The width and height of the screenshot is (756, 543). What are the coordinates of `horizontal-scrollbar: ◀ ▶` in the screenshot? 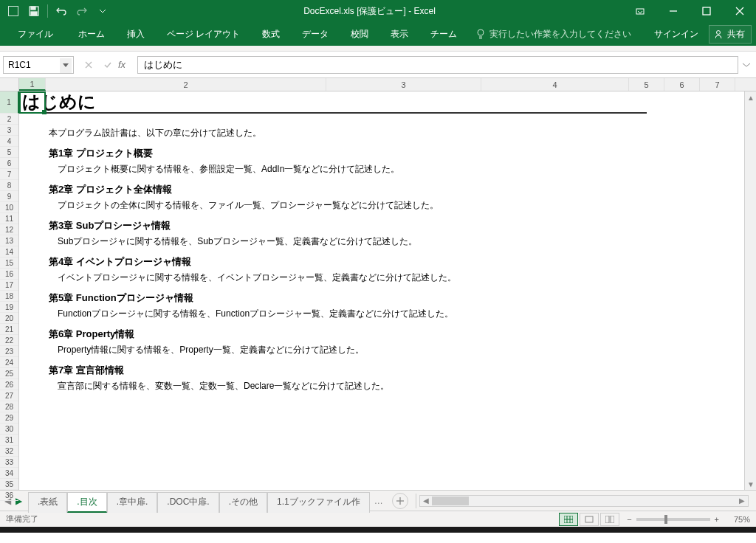 It's located at (584, 501).